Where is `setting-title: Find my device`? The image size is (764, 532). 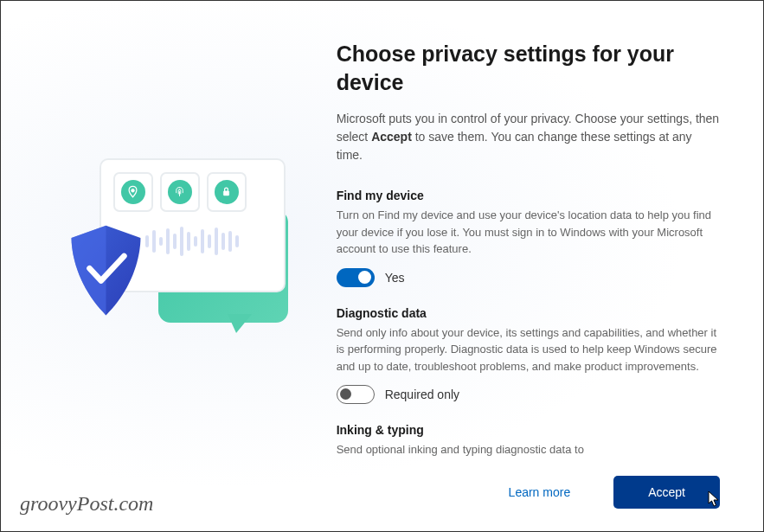 setting-title: Find my device is located at coordinates (528, 195).